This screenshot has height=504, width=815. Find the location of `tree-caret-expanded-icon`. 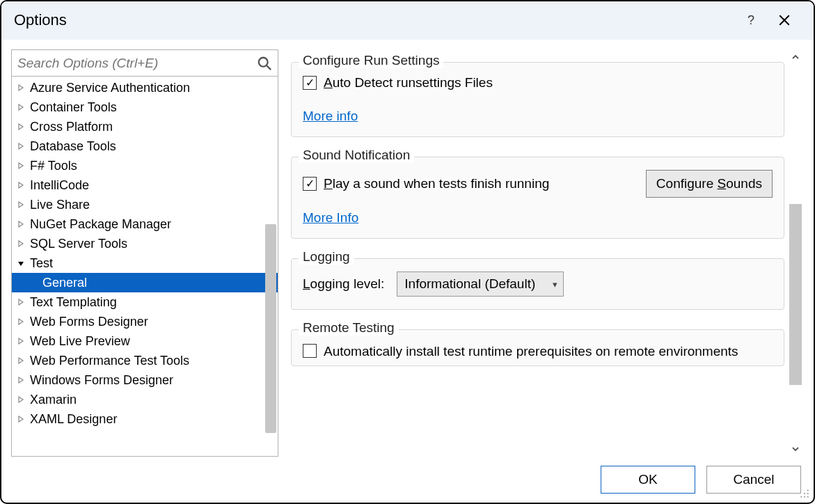

tree-caret-expanded-icon is located at coordinates (21, 263).